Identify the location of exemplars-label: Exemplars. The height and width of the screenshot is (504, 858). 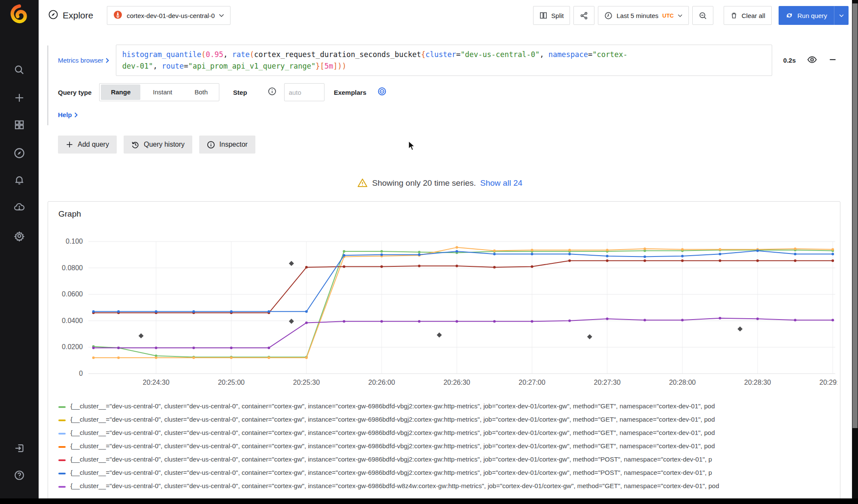
(350, 93).